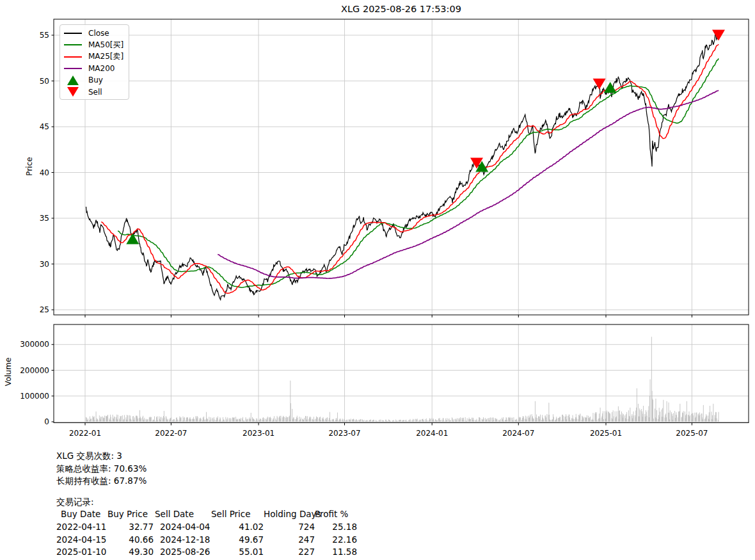 The image size is (755, 560). What do you see at coordinates (207, 527) in the screenshot?
I see `table-row: 2022-04-11 32.77 2024-04-04 41.02 724 25…` at bounding box center [207, 527].